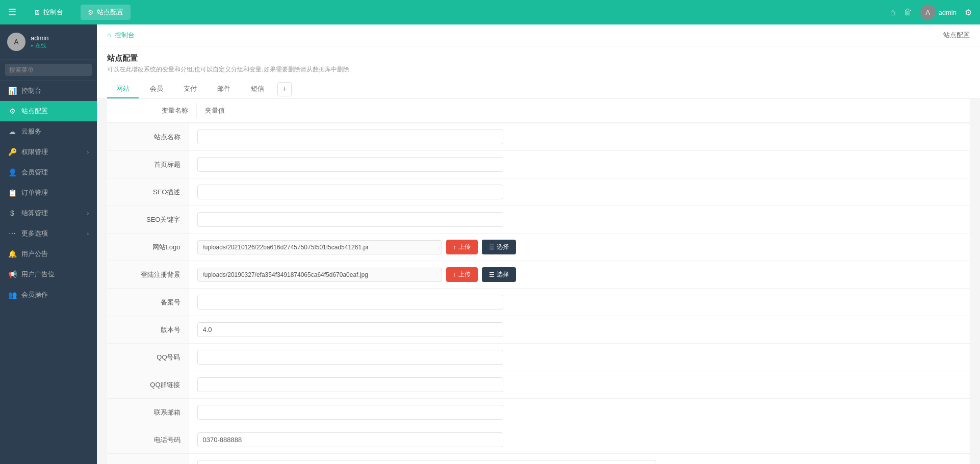 The width and height of the screenshot is (980, 464). What do you see at coordinates (48, 295) in the screenshot?
I see `sidebar-item-member-ops: 👥 会员操作` at bounding box center [48, 295].